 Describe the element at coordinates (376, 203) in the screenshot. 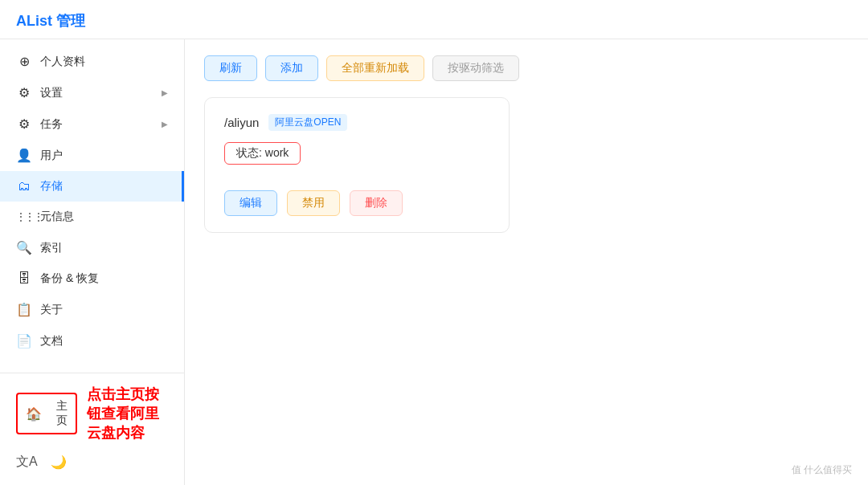

I see `delete-button: 删除` at that location.